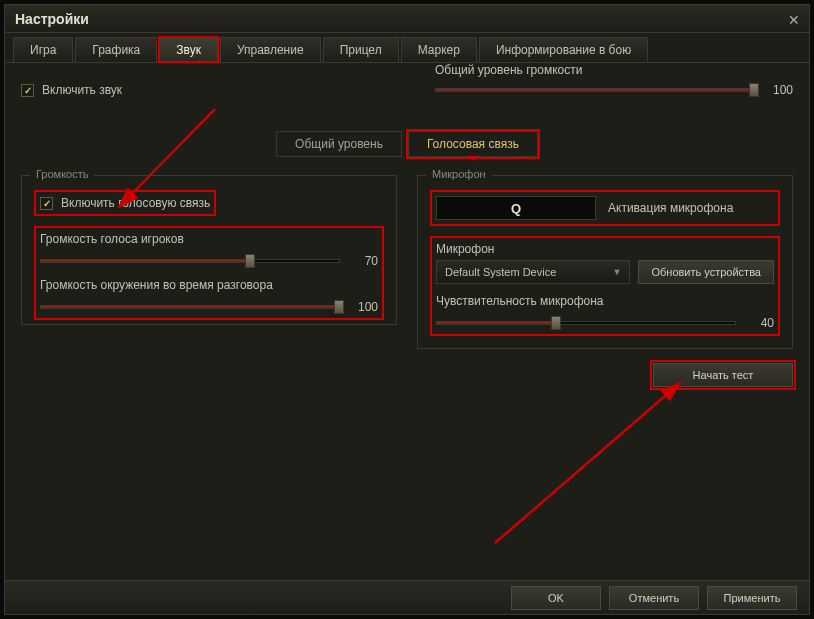 The width and height of the screenshot is (814, 619). What do you see at coordinates (209, 250) in the screenshot?
I see `player-voice-block: Громкость голоса игроков 70` at bounding box center [209, 250].